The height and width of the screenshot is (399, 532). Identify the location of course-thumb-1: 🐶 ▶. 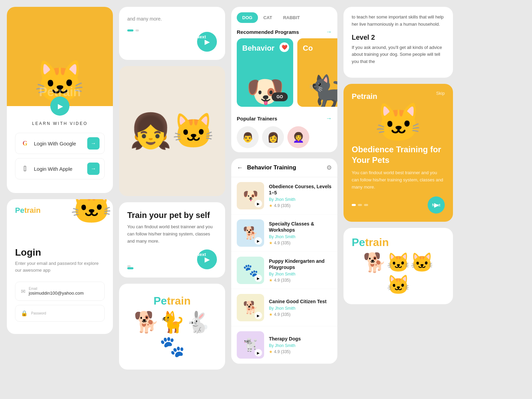
(250, 196).